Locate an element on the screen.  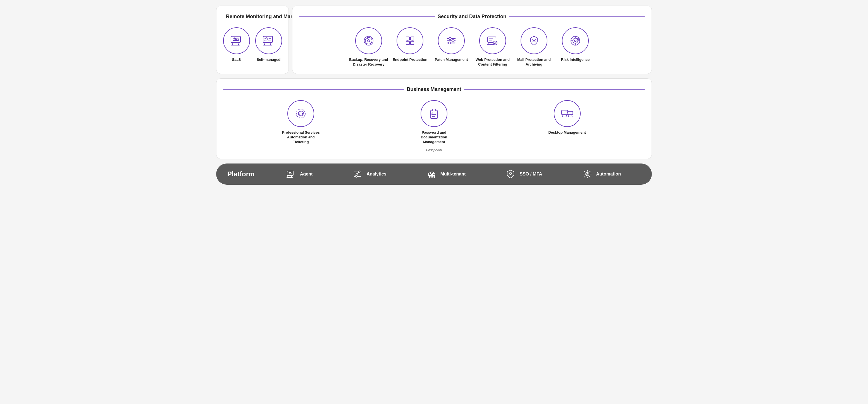
risk-label: Risk Intelligence is located at coordinates (576, 60).